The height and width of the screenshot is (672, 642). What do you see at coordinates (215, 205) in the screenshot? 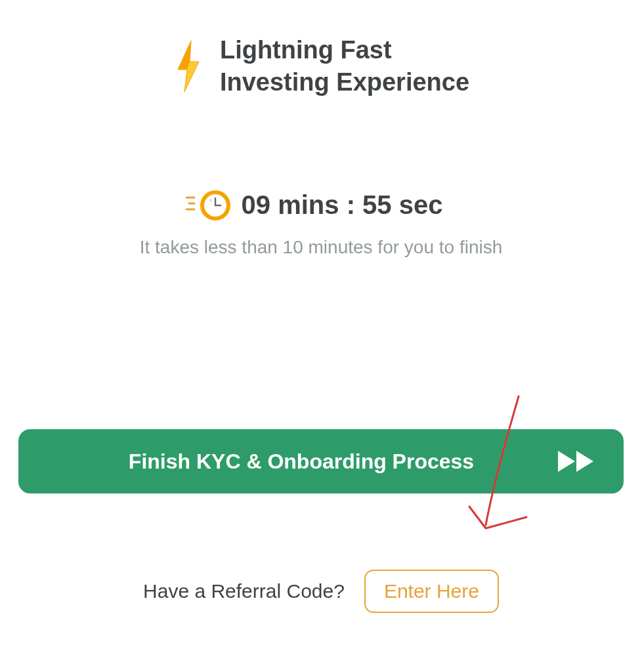
I see `clock-icon-wrap: L` at bounding box center [215, 205].